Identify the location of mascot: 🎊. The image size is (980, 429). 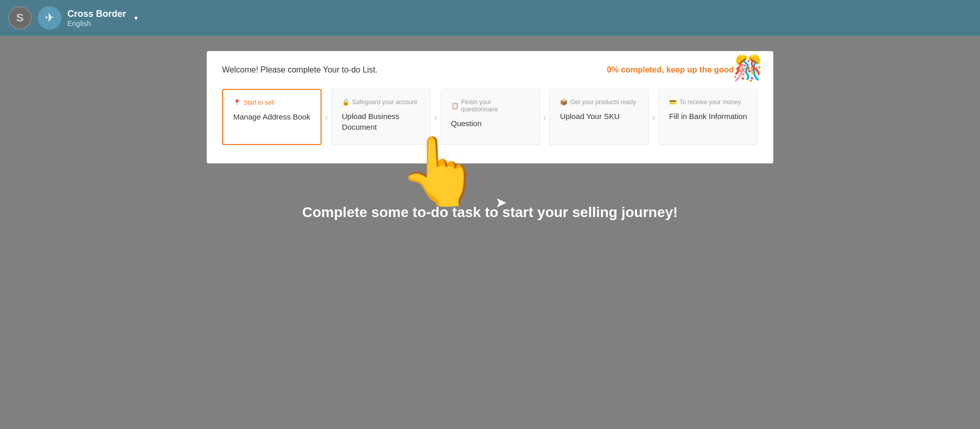
(748, 68).